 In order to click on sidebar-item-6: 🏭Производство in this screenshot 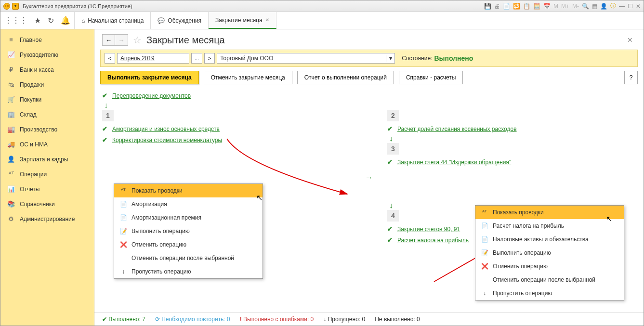, I will do `click(47, 129)`.